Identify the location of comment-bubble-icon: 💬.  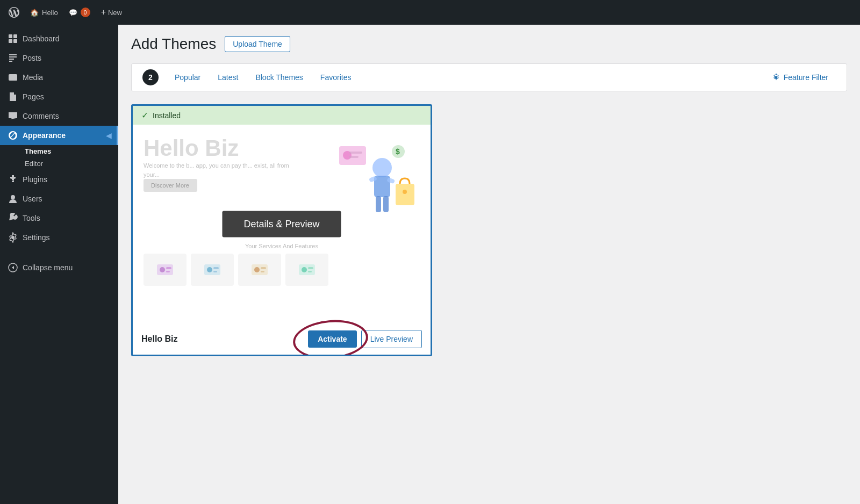
(73, 13).